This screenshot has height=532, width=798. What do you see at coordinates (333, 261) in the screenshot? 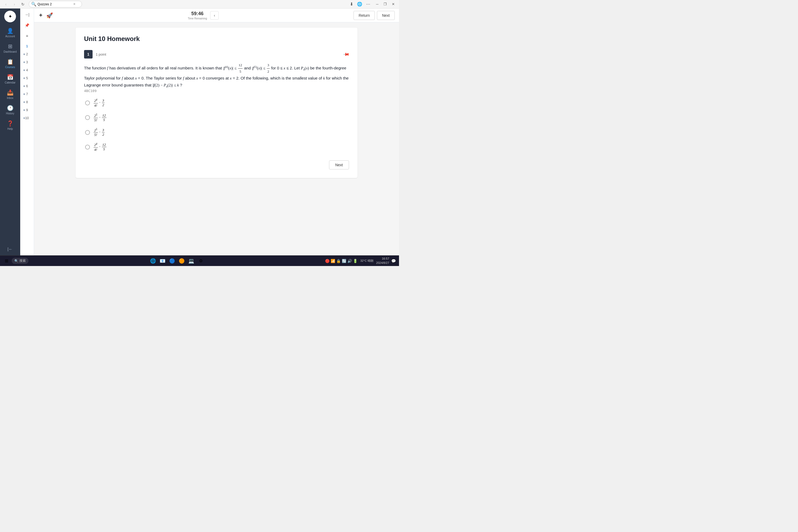
I see `tray-wifi-icon: 📶` at bounding box center [333, 261].